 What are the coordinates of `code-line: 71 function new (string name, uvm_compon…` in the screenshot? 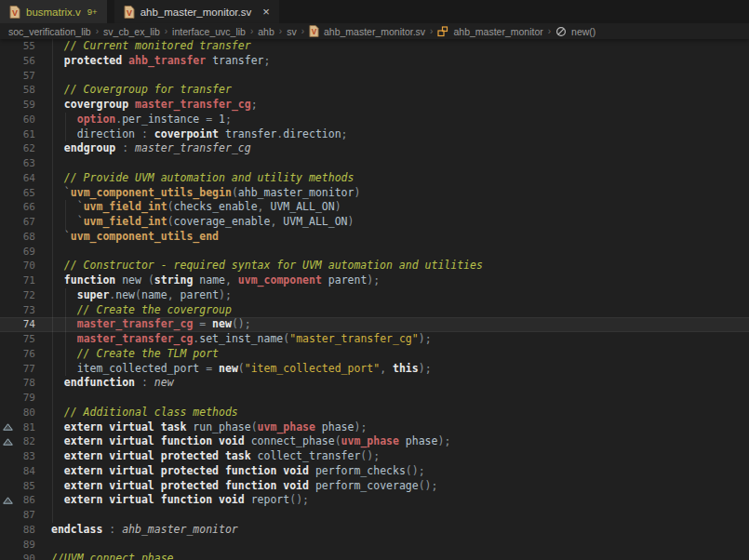 It's located at (374, 281).